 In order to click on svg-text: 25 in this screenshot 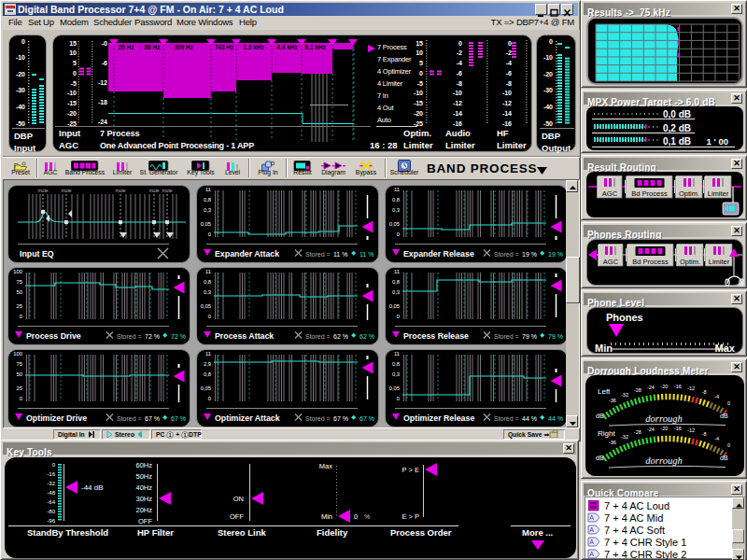, I will do `click(20, 306)`.